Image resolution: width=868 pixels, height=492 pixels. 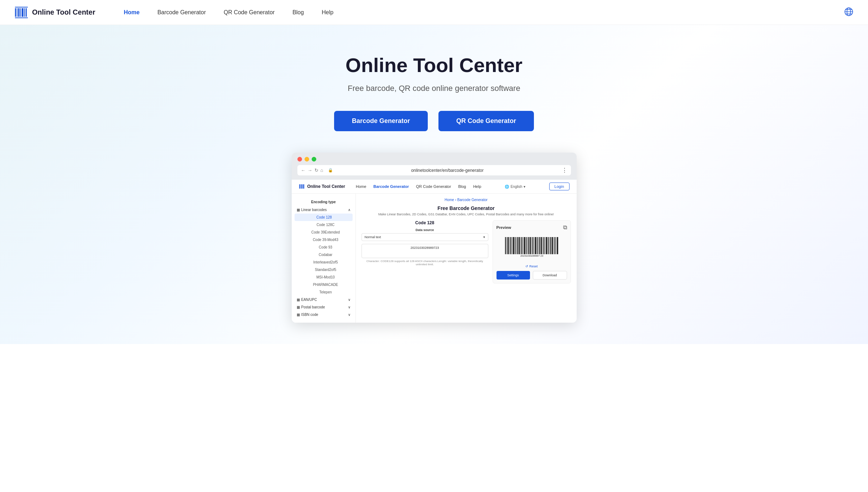 What do you see at coordinates (324, 258) in the screenshot?
I see `sidebar: Encoding type ▦ Linear barcodes ∧ Code 1…` at bounding box center [324, 258].